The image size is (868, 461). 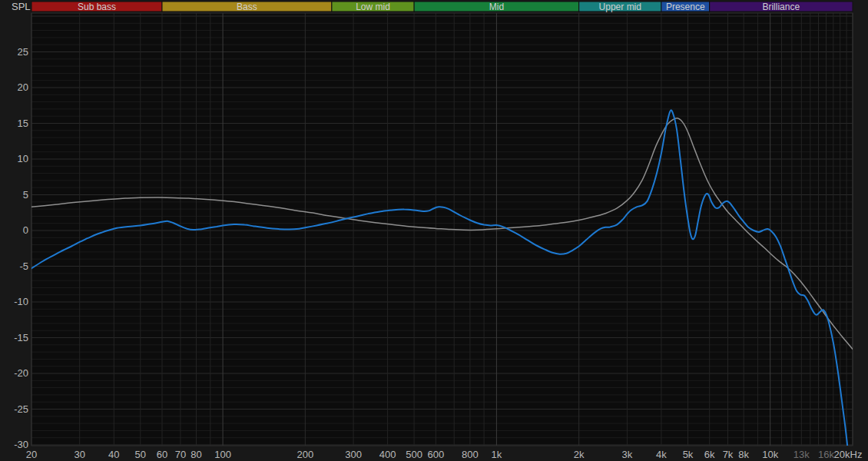 What do you see at coordinates (579, 455) in the screenshot?
I see `x-tick-label: 2k` at bounding box center [579, 455].